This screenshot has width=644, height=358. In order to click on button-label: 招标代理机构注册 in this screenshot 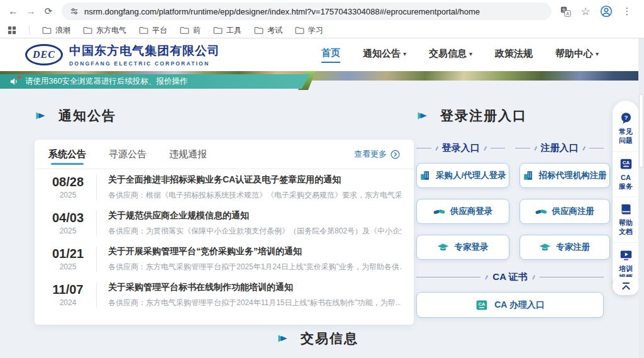, I will do `click(573, 176)`.